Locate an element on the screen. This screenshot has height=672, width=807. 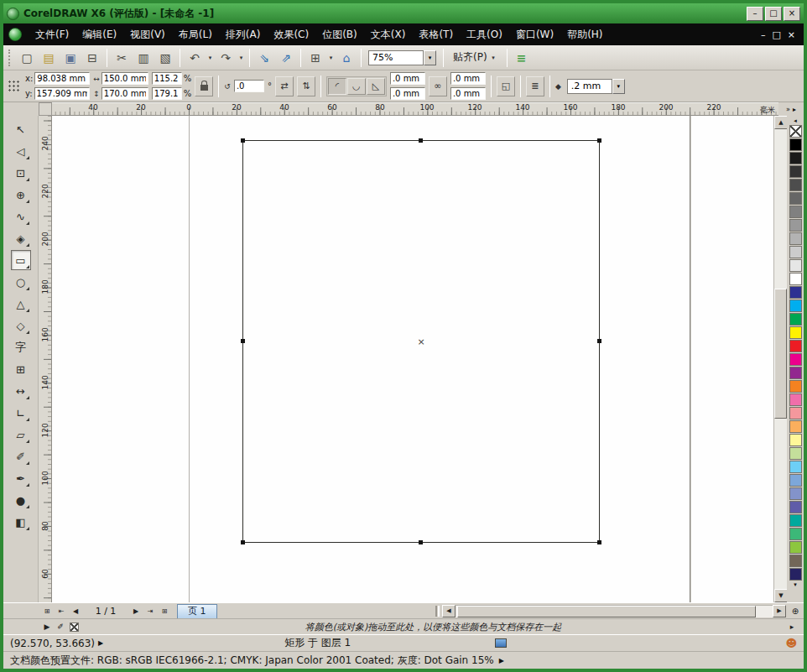
close-button: × is located at coordinates (792, 13).